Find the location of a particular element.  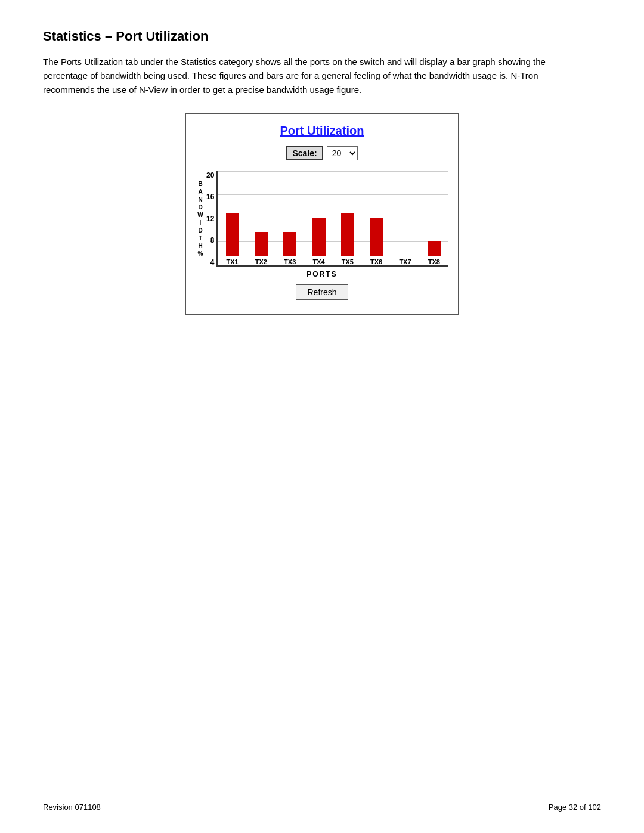

page-title: Statistics – Port Utilization is located at coordinates (322, 36).